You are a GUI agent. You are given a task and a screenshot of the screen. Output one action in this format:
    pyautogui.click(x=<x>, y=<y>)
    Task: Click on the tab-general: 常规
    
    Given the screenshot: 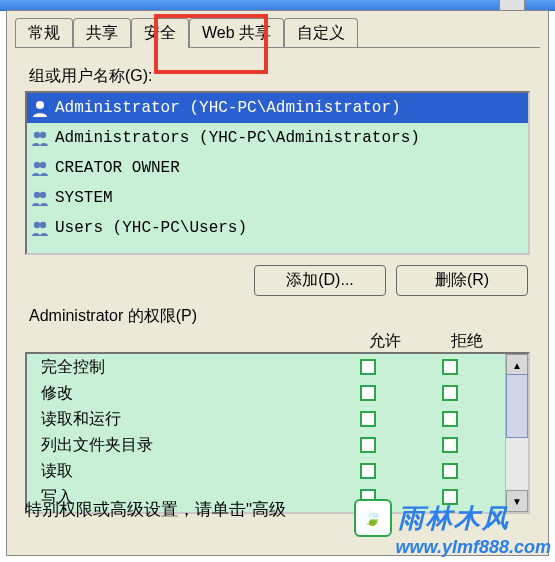 What is the action you would take?
    pyautogui.click(x=44, y=33)
    